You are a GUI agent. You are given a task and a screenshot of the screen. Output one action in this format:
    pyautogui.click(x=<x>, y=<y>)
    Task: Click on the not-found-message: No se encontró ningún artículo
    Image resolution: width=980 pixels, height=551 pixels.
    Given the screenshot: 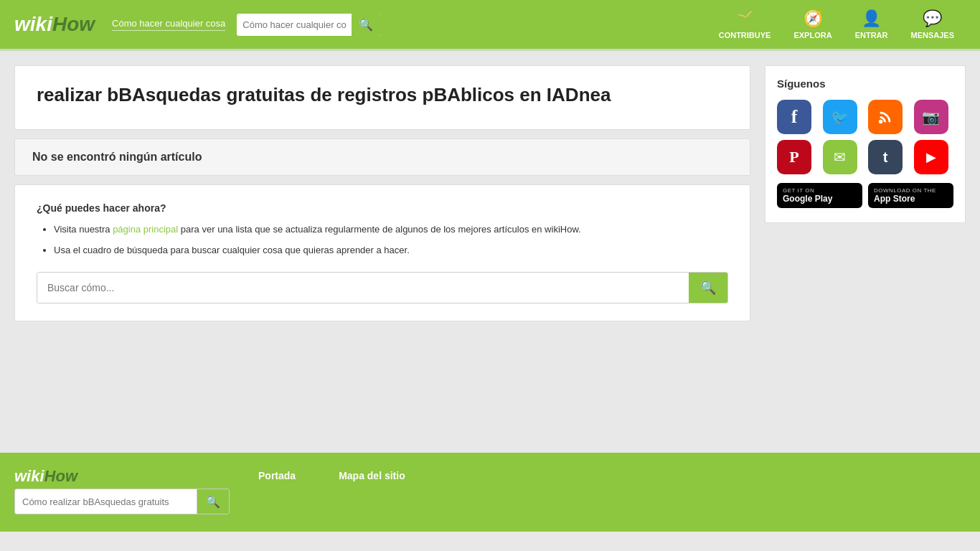 What is the action you would take?
    pyautogui.click(x=382, y=157)
    